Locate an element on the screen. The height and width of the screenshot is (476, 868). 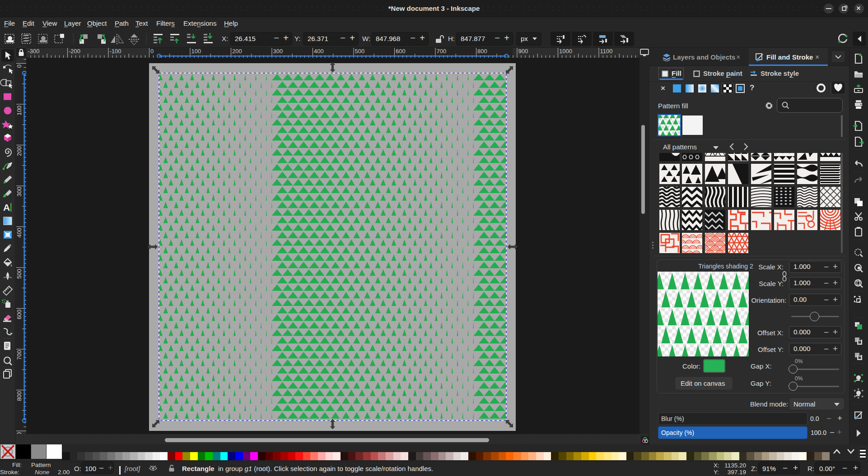
svg-text: -100 is located at coordinates (116, 51).